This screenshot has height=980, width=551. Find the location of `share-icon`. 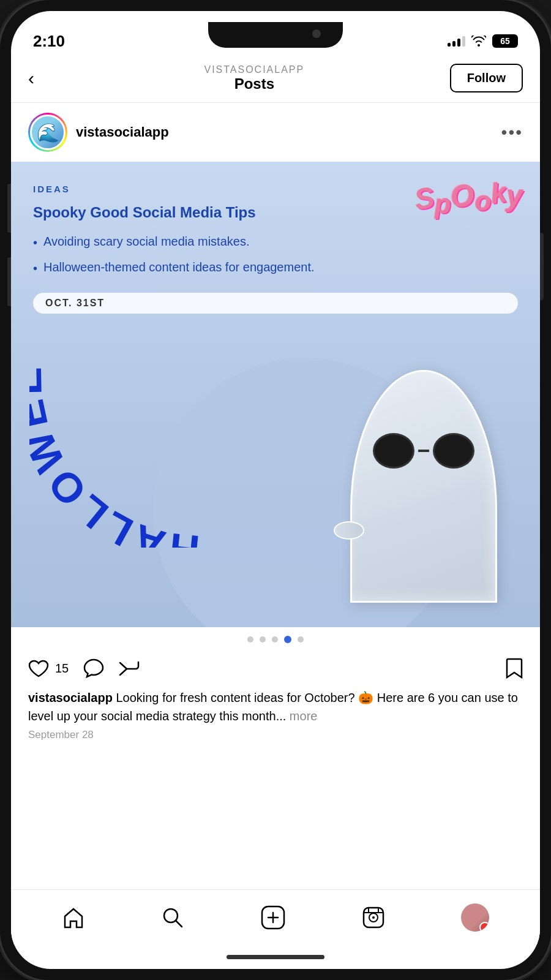

share-icon is located at coordinates (129, 668).